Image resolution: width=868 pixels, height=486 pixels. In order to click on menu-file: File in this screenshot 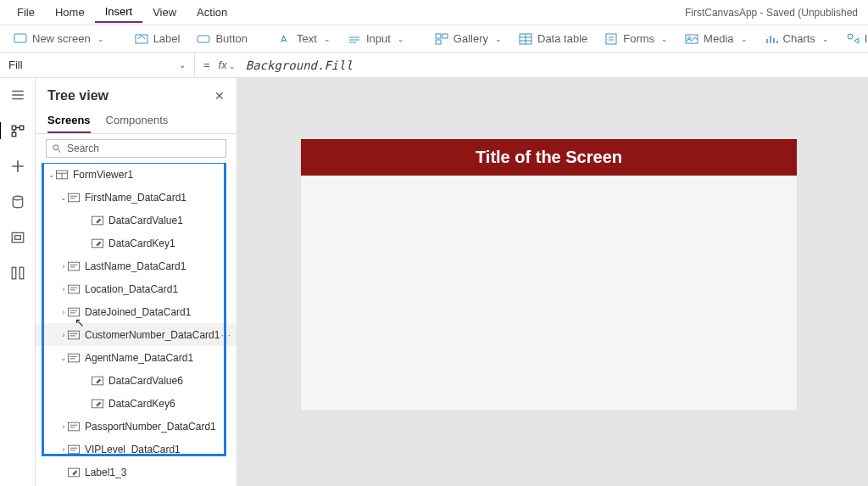, I will do `click(25, 12)`.